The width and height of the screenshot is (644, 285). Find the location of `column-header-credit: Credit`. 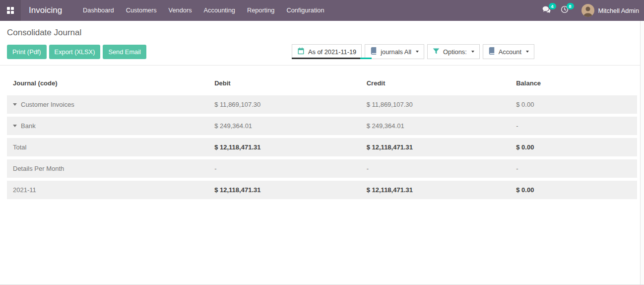

column-header-credit: Credit is located at coordinates (442, 83).